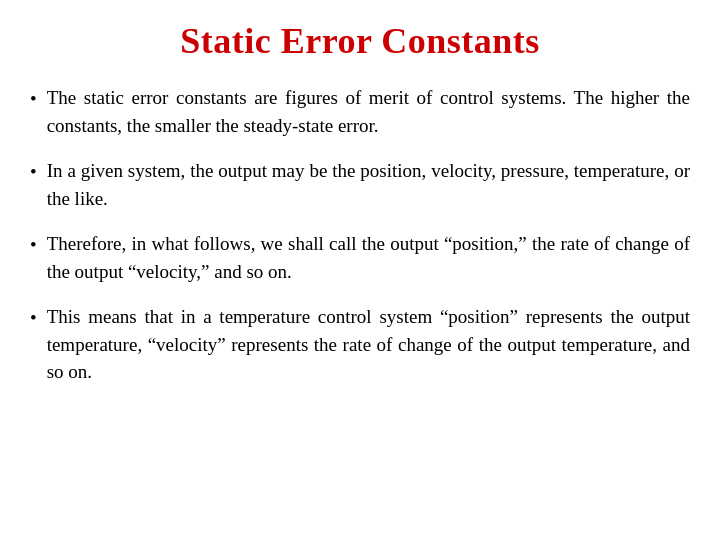 Image resolution: width=720 pixels, height=540 pixels. What do you see at coordinates (360, 41) in the screenshot?
I see `page-title: Static Error Constants` at bounding box center [360, 41].